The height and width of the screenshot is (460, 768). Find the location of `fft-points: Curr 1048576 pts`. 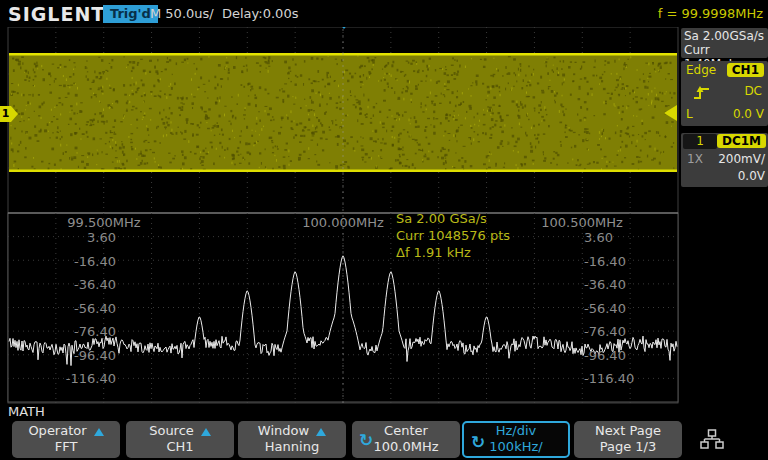

fft-points: Curr 1048576 pts is located at coordinates (453, 236).